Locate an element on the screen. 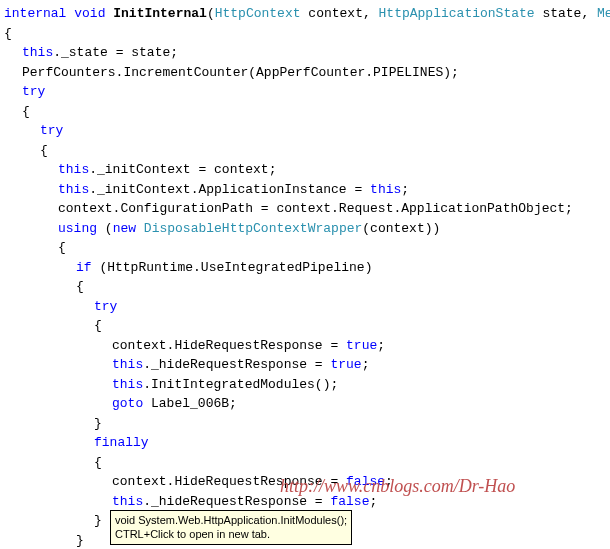  tooltip-hint: CTRL+Click to open in new tab. is located at coordinates (231, 534).